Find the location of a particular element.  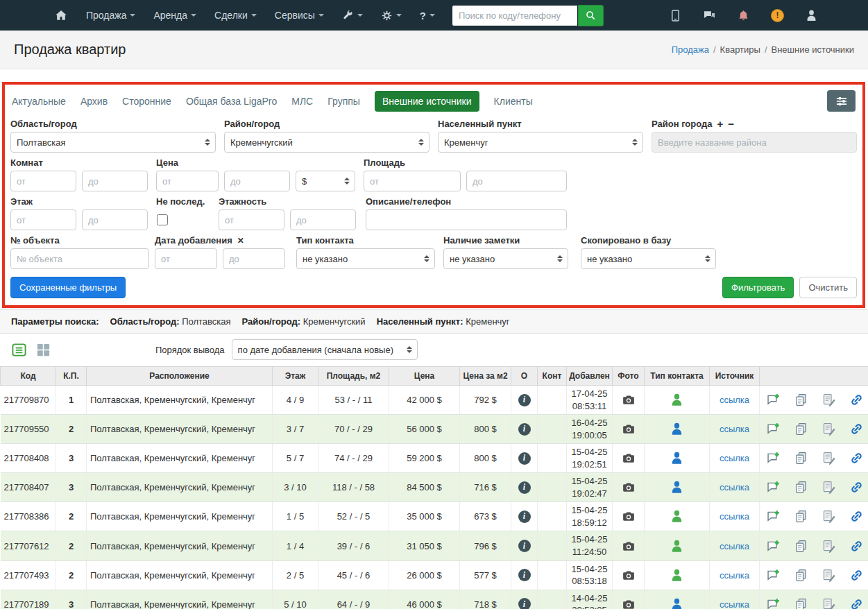

date-to-input is located at coordinates (254, 259).